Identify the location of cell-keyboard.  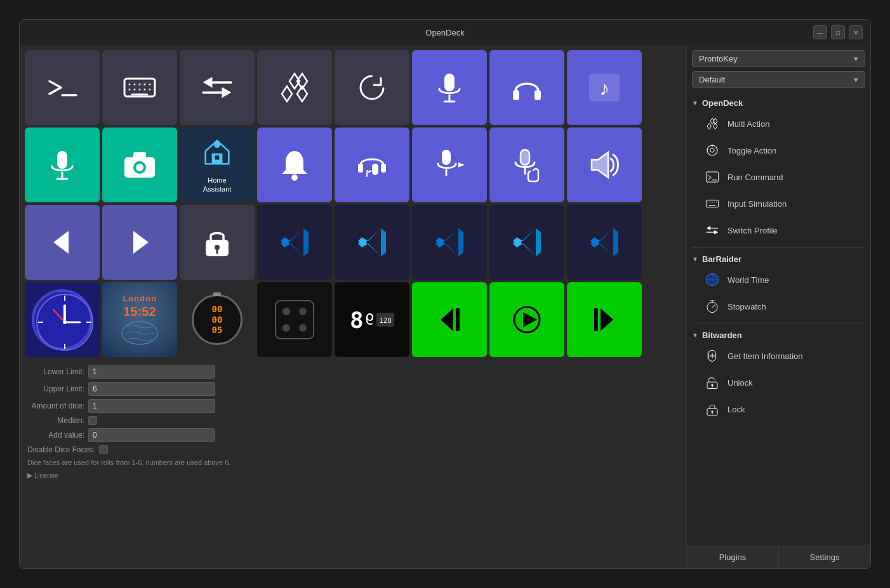
(140, 88).